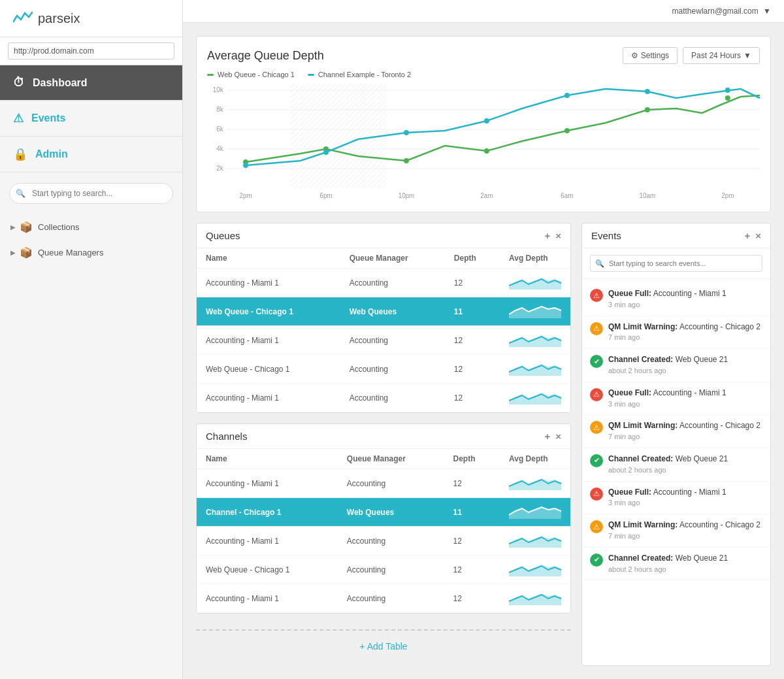 This screenshot has height=679, width=784. What do you see at coordinates (720, 11) in the screenshot?
I see `user-menu: matthewlarn@gmail.com ▼` at bounding box center [720, 11].